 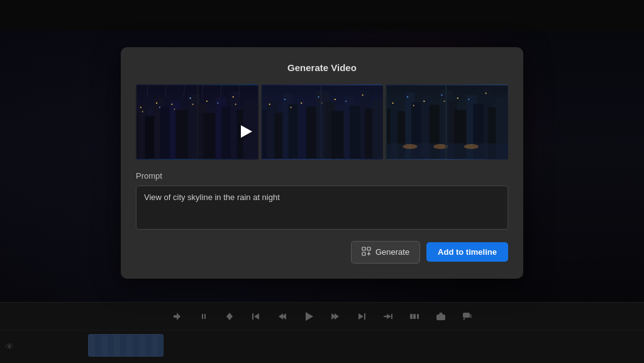 What do you see at coordinates (322, 252) in the screenshot?
I see `actions-row: Generate Add to timeline` at bounding box center [322, 252].